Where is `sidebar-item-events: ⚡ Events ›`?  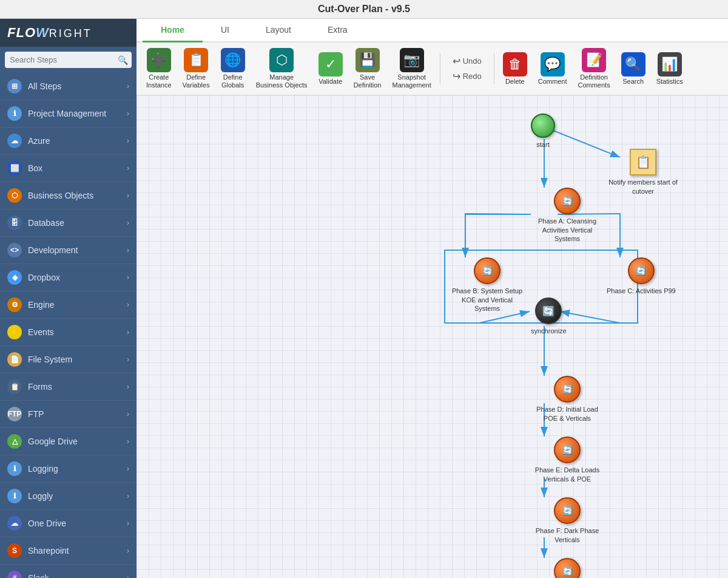 sidebar-item-events: ⚡ Events › is located at coordinates (68, 333).